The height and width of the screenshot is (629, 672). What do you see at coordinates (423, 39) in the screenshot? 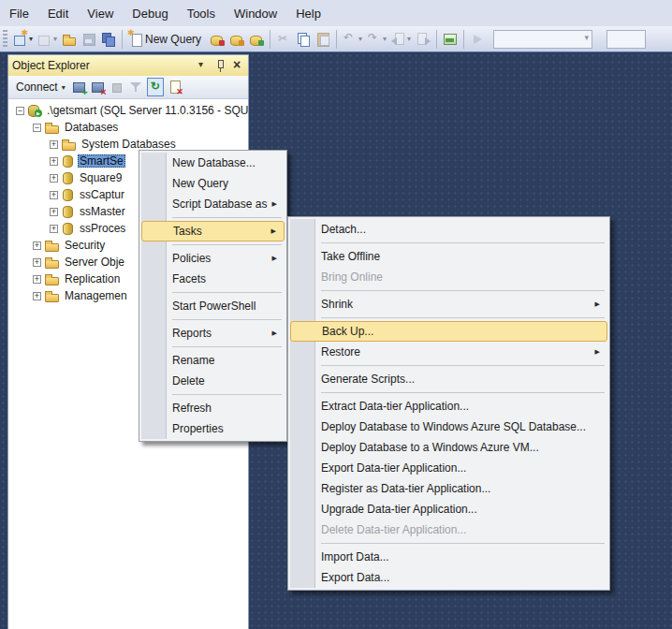
I see `navigate-forward-button` at bounding box center [423, 39].